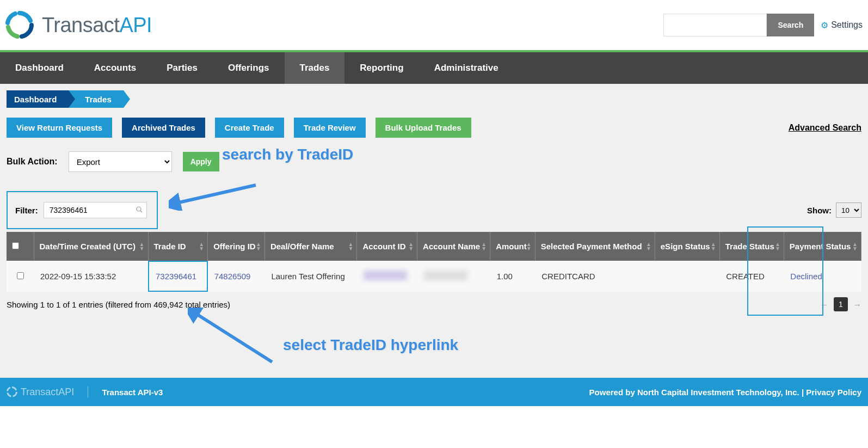 The height and width of the screenshot is (448, 868). Describe the element at coordinates (454, 277) in the screenshot. I see `cell-account-name` at that location.